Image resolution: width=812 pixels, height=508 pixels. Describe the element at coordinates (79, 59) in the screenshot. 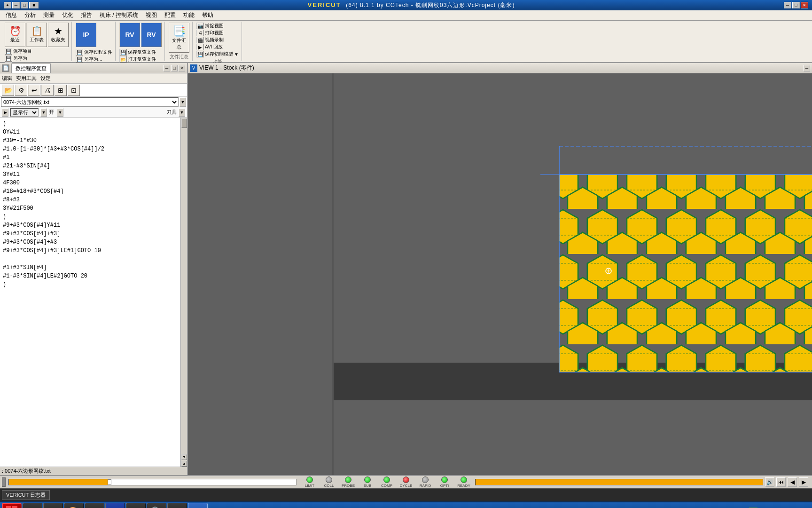

I see `save-process-as-icon: 💾` at that location.